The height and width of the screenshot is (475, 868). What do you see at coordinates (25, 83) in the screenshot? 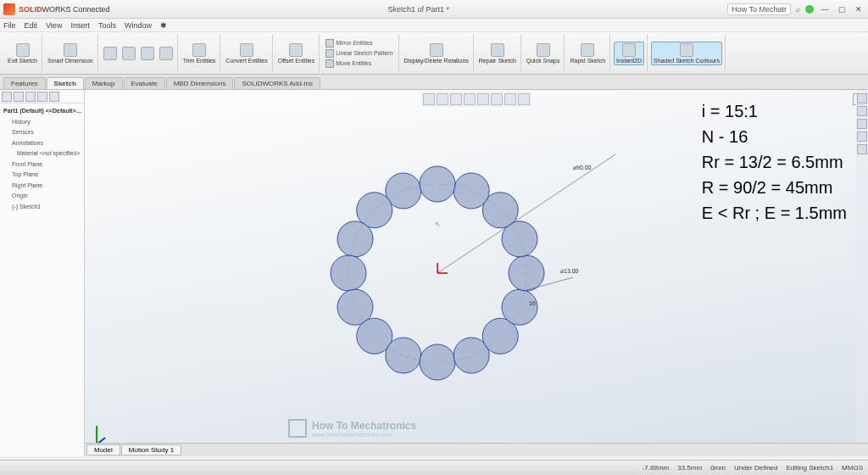
I see `tab-features: Features` at bounding box center [25, 83].